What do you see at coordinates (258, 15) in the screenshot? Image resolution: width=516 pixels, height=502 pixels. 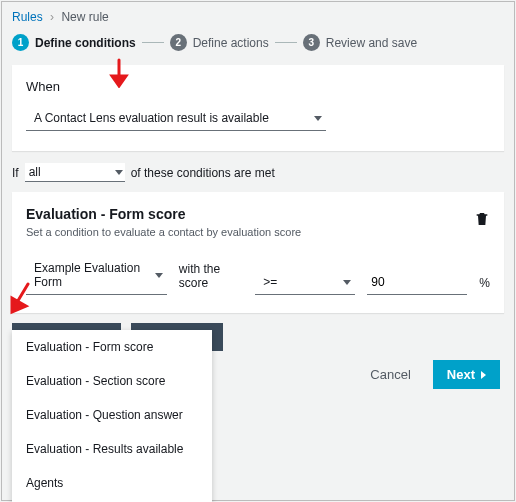 I see `breadcrumb: Rules › New rule` at bounding box center [258, 15].